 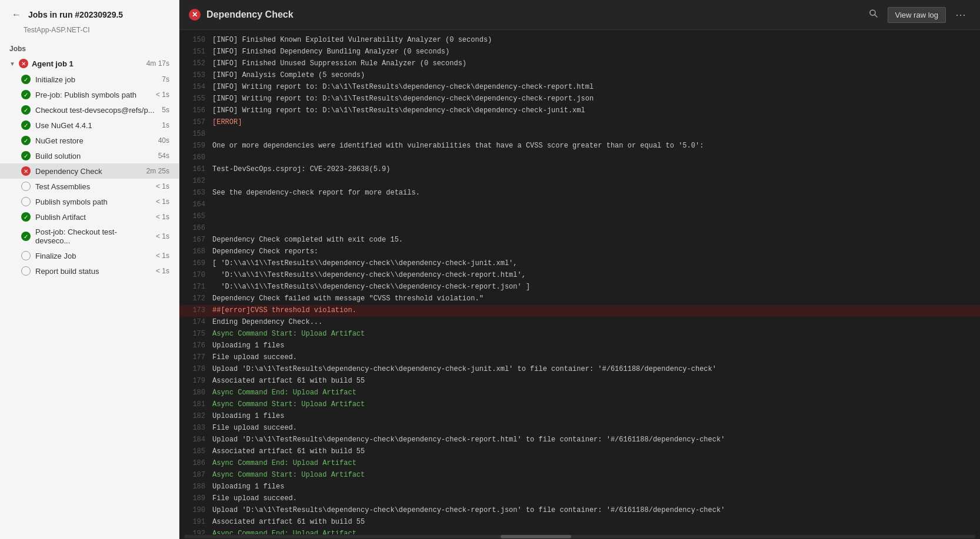 What do you see at coordinates (288, 475) in the screenshot?
I see `log-line-text: Async Command Start: Upload Artifact` at bounding box center [288, 475].